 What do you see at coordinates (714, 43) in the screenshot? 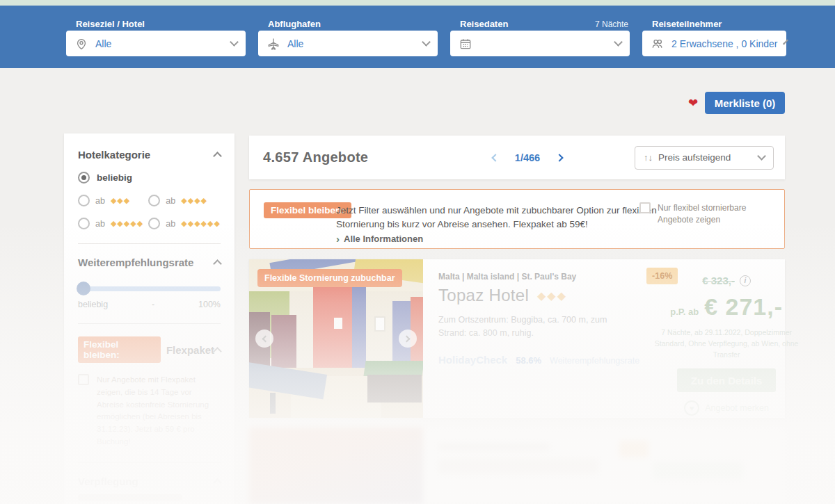
I see `travellers-dropdown: 2 Erwachsene , 0 Kinder` at bounding box center [714, 43].